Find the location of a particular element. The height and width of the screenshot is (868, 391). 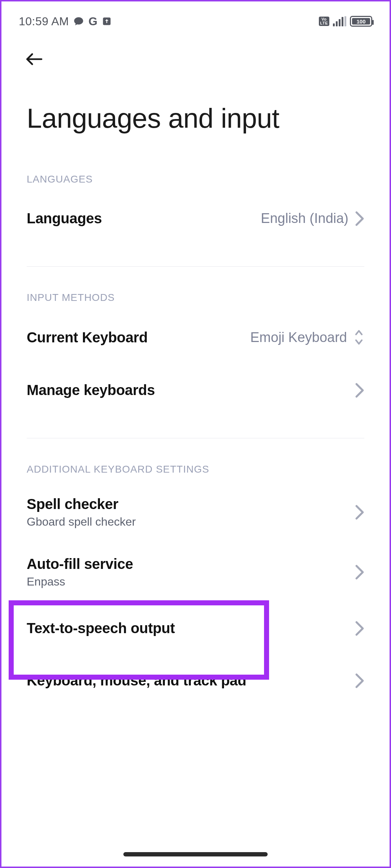

back-button is located at coordinates (34, 59).